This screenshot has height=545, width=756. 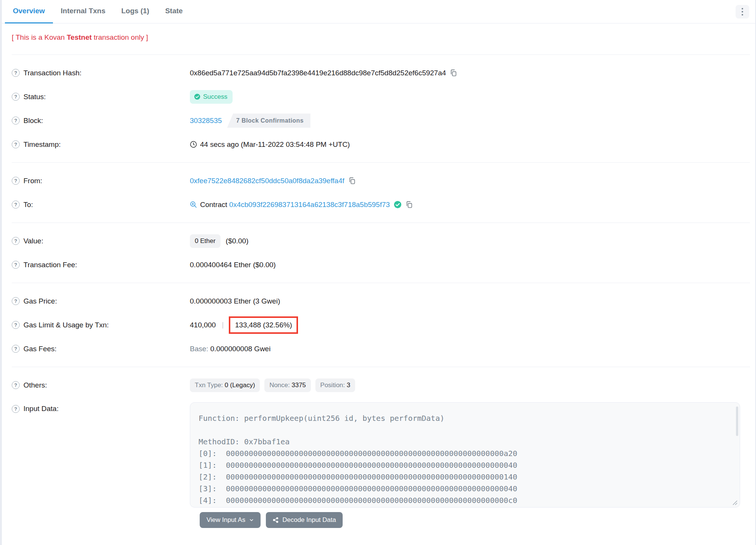 I want to click on row-label: ? Gas Price:, so click(x=96, y=301).